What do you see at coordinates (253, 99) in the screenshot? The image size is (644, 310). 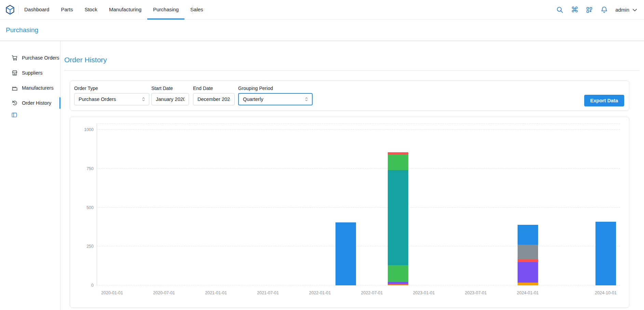 I see `grouping-period-value: Quarterly` at bounding box center [253, 99].